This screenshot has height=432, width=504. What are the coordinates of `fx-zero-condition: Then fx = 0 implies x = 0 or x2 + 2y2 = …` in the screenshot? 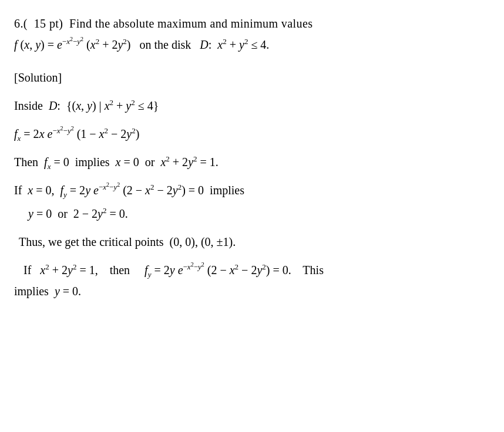 It's located at (250, 162).